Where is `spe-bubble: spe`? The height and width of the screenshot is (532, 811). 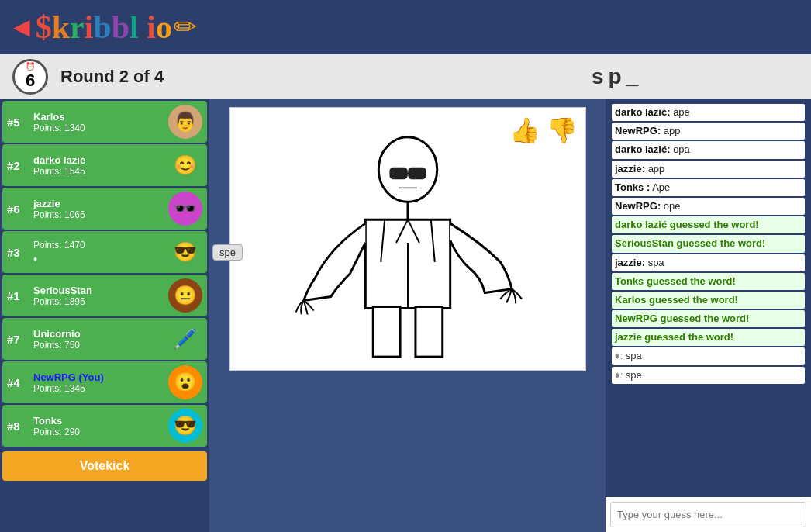
spe-bubble: spe is located at coordinates (228, 253).